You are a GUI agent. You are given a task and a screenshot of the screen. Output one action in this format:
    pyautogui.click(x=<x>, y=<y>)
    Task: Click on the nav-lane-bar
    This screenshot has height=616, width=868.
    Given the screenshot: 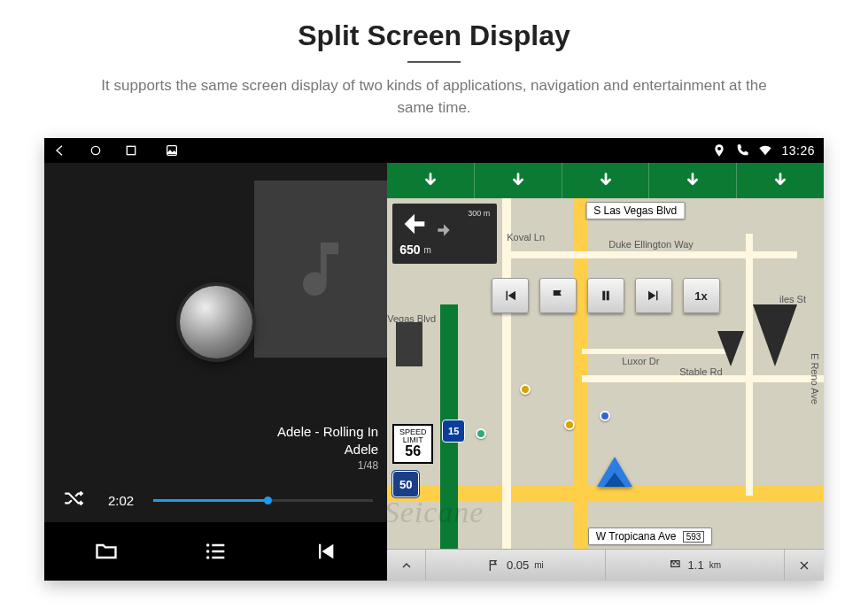 What is the action you would take?
    pyautogui.click(x=606, y=181)
    